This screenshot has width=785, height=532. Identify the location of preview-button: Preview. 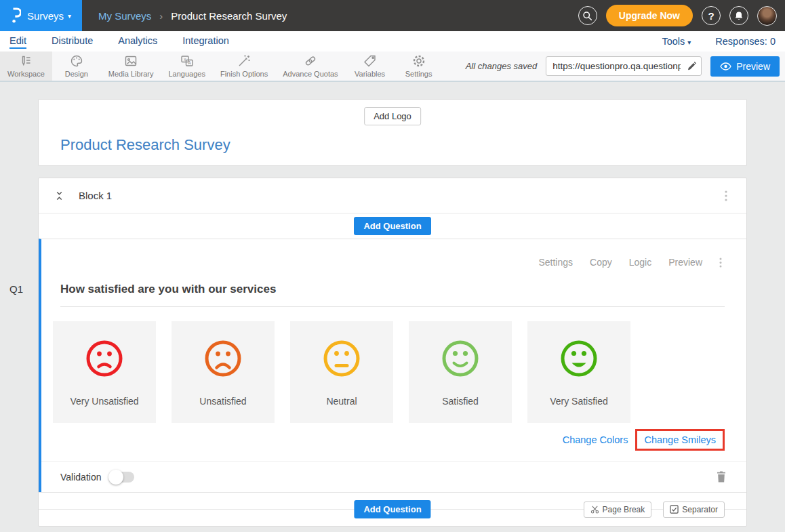
(745, 66).